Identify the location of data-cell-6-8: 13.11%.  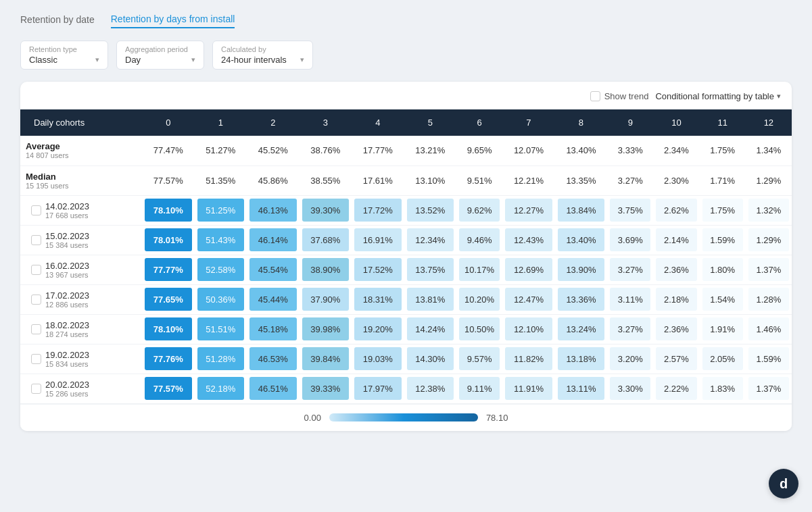
(581, 388).